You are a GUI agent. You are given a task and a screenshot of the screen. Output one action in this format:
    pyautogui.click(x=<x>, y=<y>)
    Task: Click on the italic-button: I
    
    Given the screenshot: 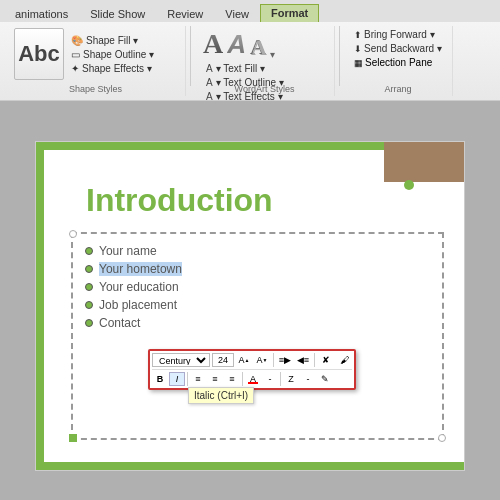 What is the action you would take?
    pyautogui.click(x=177, y=379)
    